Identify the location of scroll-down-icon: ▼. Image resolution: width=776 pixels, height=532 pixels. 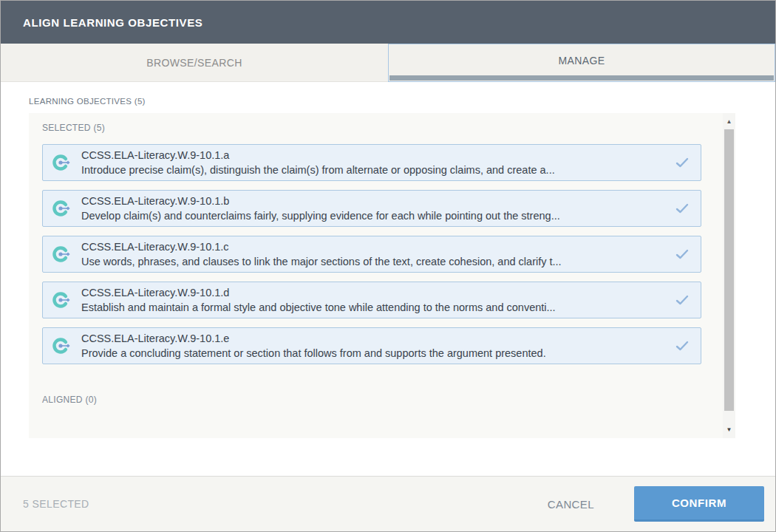
(729, 430).